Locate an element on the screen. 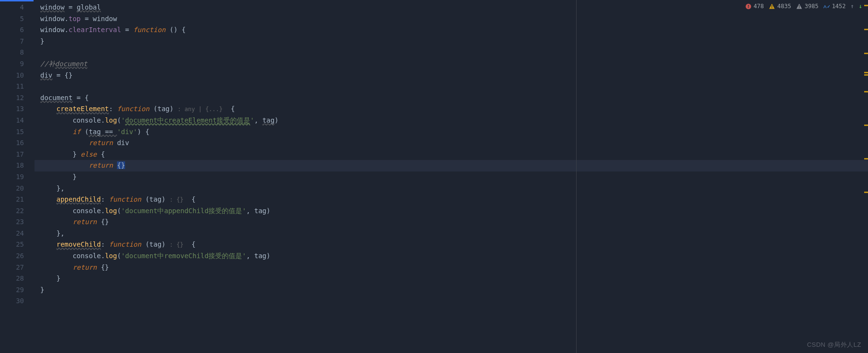 Image resolution: width=868 pixels, height=353 pixels. code-token: console is located at coordinates (86, 120).